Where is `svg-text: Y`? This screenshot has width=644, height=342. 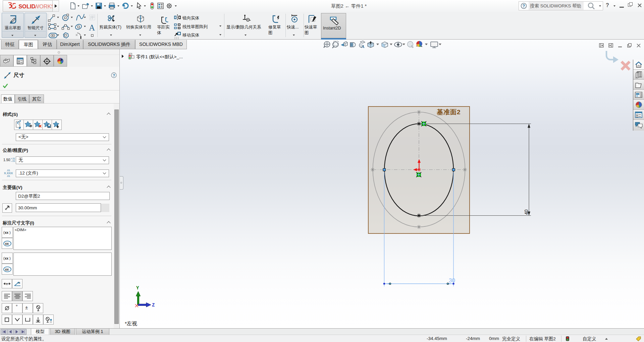
svg-text: Y is located at coordinates (138, 288).